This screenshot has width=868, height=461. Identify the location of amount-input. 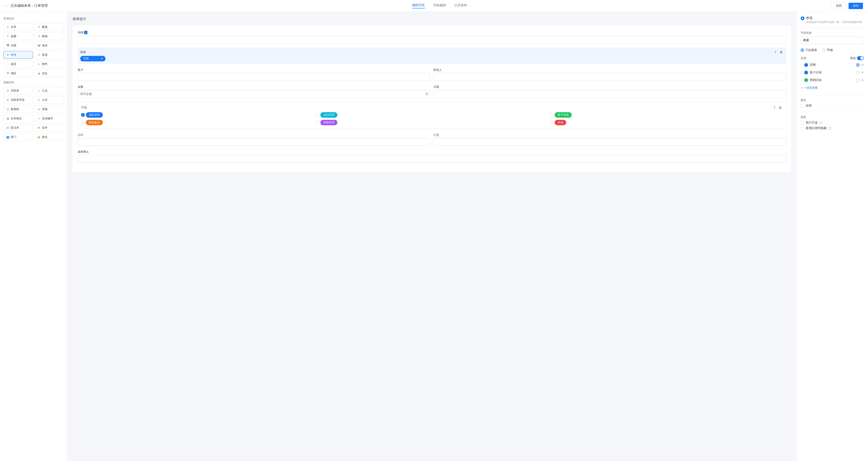
(254, 94).